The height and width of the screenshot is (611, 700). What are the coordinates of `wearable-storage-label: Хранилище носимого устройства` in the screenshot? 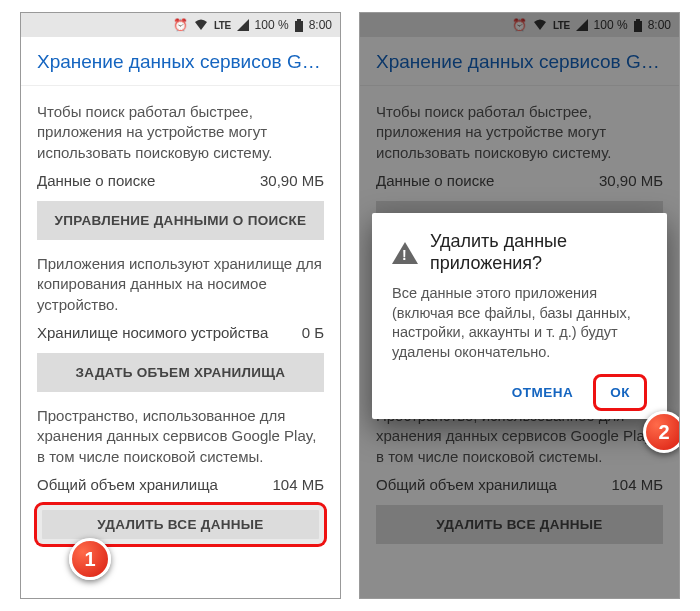 It's located at (152, 333).